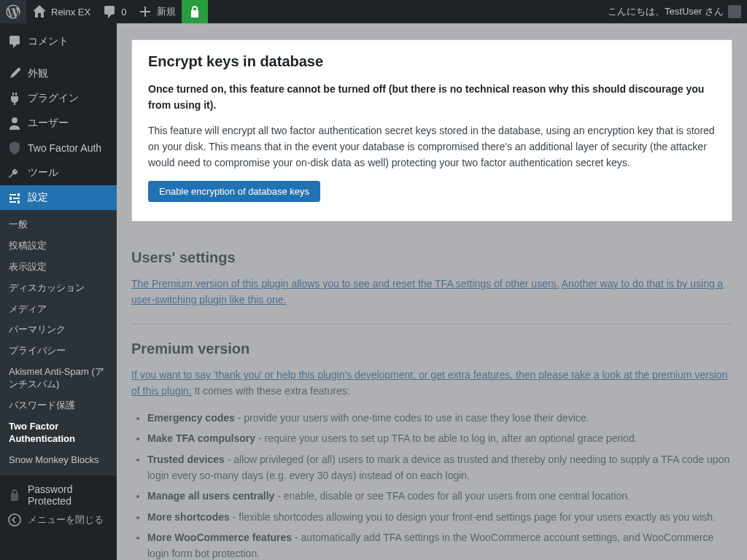 Image resolution: width=747 pixels, height=560 pixels. I want to click on site-name: Reinx EX, so click(61, 12).